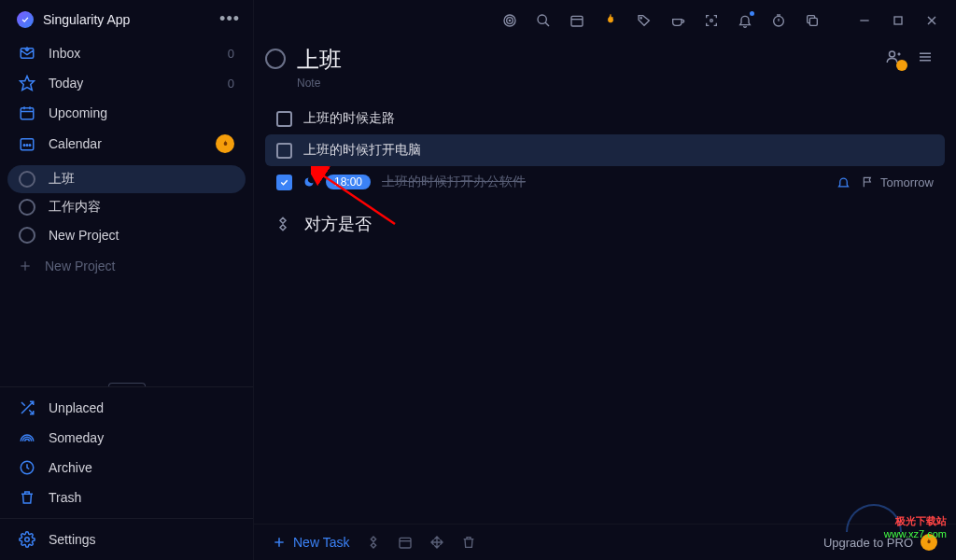  What do you see at coordinates (27, 438) in the screenshot?
I see `rainbow-icon` at bounding box center [27, 438].